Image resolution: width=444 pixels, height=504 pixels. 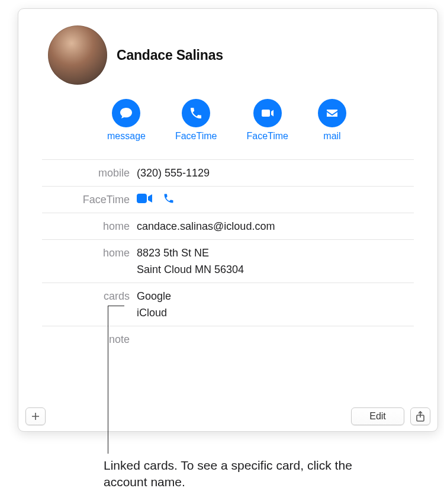 I want to click on cards-field-label: cards, so click(x=89, y=296).